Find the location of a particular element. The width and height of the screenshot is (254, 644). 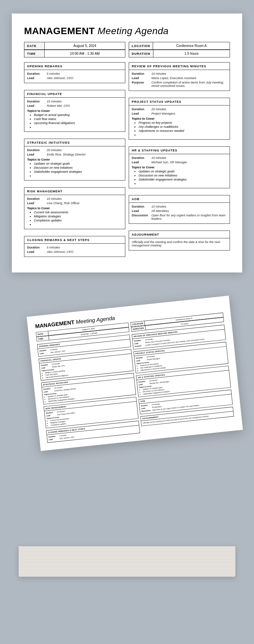

section-risk-management: RISK MANAGEMENT Duration 10 minutes Lead… is located at coordinates (75, 208).